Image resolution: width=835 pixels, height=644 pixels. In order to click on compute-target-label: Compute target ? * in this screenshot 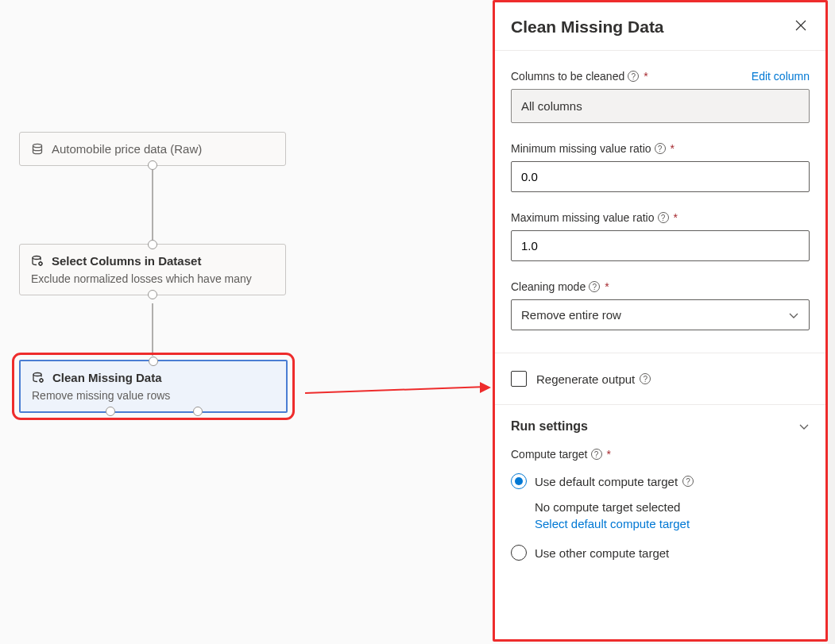, I will do `click(660, 454)`.